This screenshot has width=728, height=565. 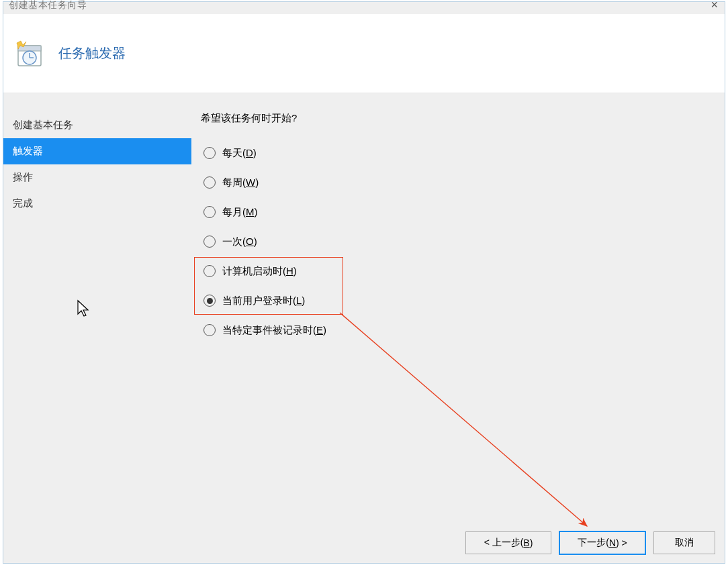 I want to click on radio-label: 每天(D), so click(x=239, y=153).